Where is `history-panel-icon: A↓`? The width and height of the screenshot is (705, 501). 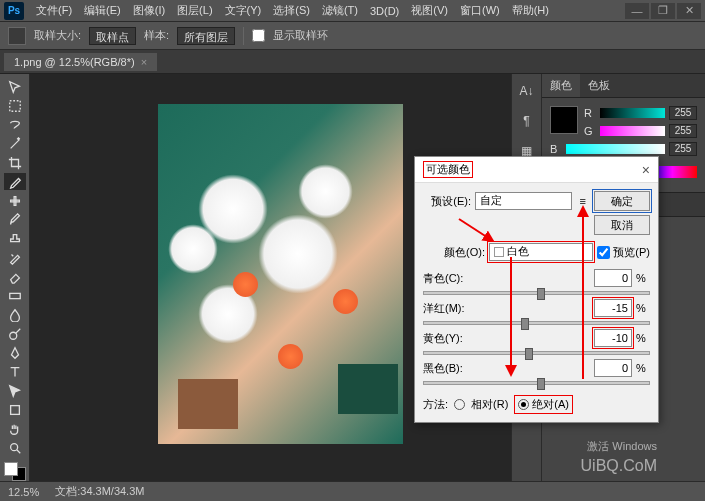 history-panel-icon: A↓ is located at coordinates (527, 91).